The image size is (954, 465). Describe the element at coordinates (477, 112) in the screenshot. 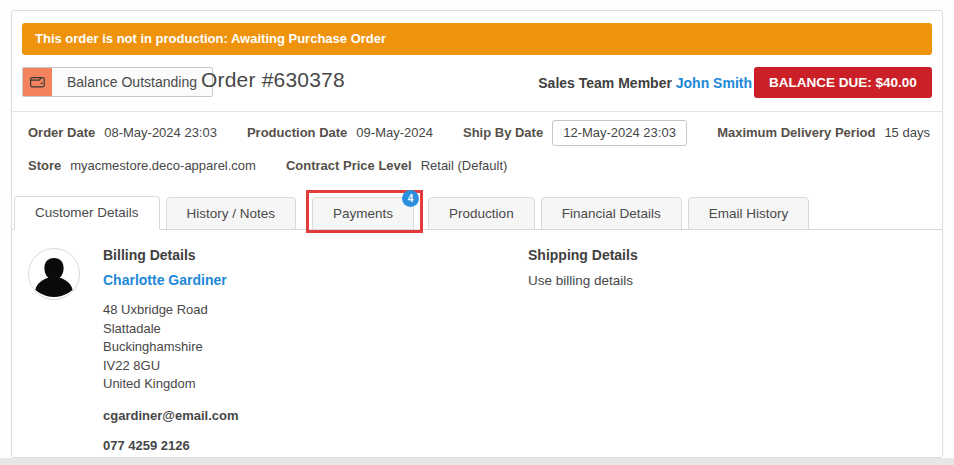

I see `header-divider` at that location.